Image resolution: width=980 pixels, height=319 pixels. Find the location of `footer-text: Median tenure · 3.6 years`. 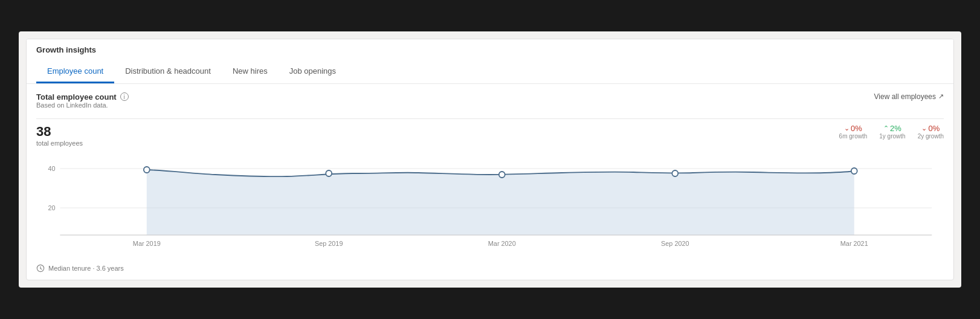

footer-text: Median tenure · 3.6 years is located at coordinates (86, 268).